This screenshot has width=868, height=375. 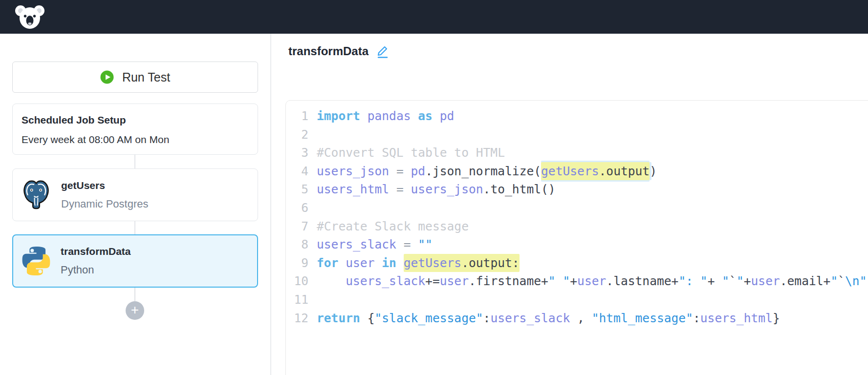 What do you see at coordinates (297, 281) in the screenshot?
I see `line-number: 10` at bounding box center [297, 281].